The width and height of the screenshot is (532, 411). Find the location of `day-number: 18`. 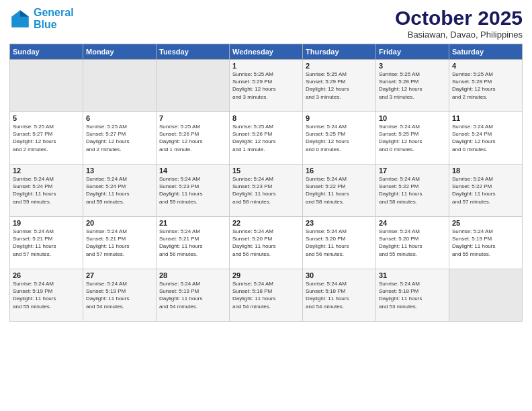

day-number: 18 is located at coordinates (486, 171).